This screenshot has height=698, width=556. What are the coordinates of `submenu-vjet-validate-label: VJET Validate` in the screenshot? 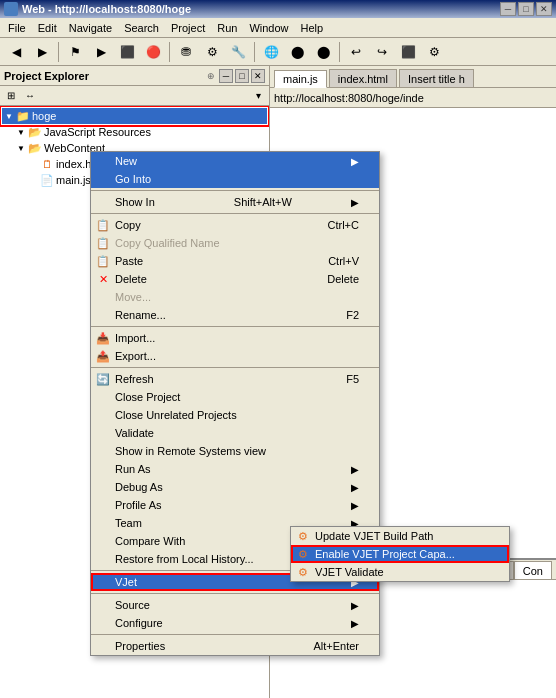 It's located at (350, 572).